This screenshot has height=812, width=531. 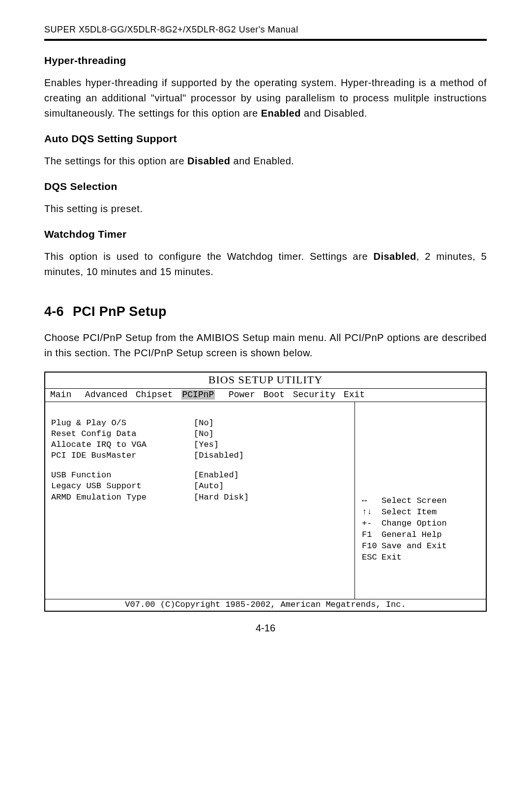 What do you see at coordinates (372, 535) in the screenshot?
I see `nav-key: F1` at bounding box center [372, 535].